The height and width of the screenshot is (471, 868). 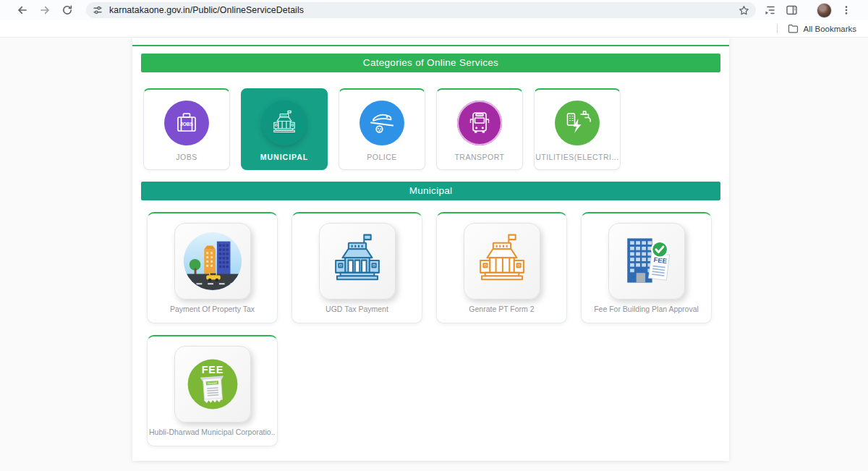 What do you see at coordinates (577, 129) in the screenshot?
I see `category-card-utilities: UTILITIES(ELECTRI...` at bounding box center [577, 129].